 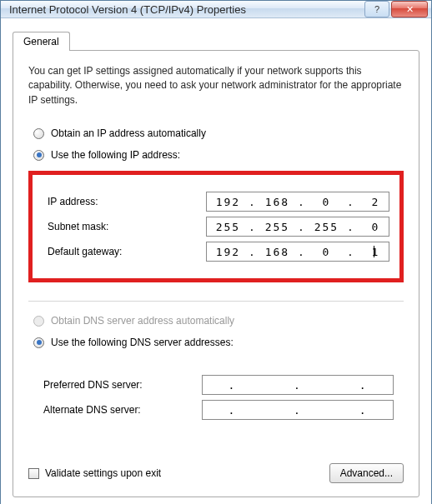 I want to click on row-preferred-dns: Preferred DNS server:, so click(x=219, y=385).